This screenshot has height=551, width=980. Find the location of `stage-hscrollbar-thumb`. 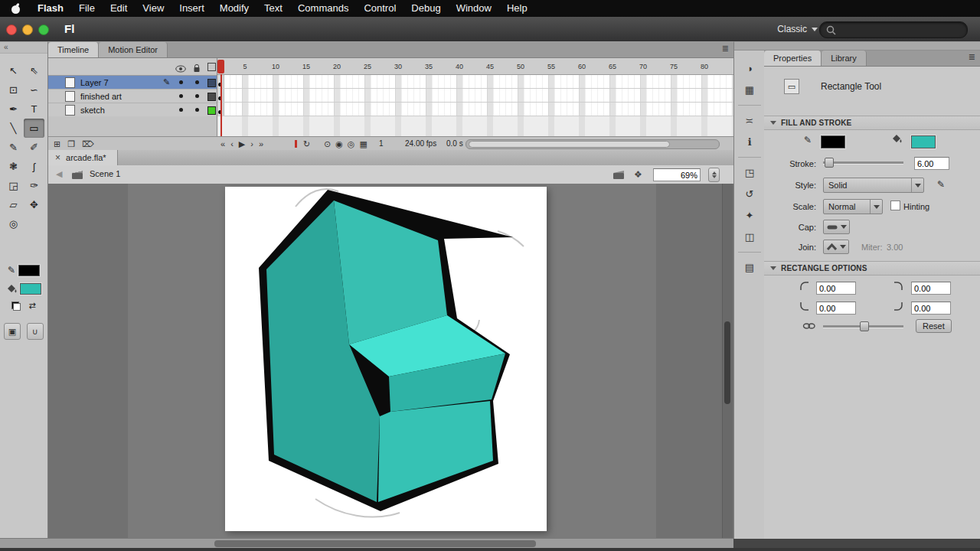

stage-hscrollbar-thumb is located at coordinates (375, 543).